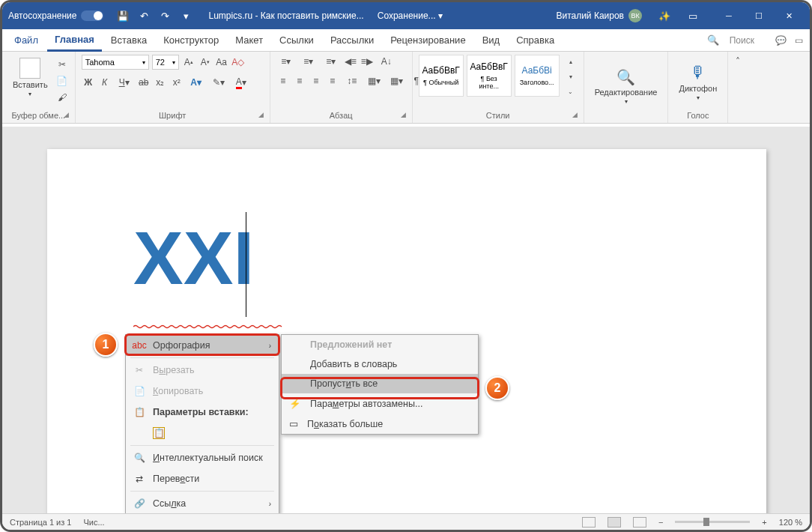  What do you see at coordinates (26, 40) in the screenshot?
I see `tab-file: Файл` at bounding box center [26, 40].